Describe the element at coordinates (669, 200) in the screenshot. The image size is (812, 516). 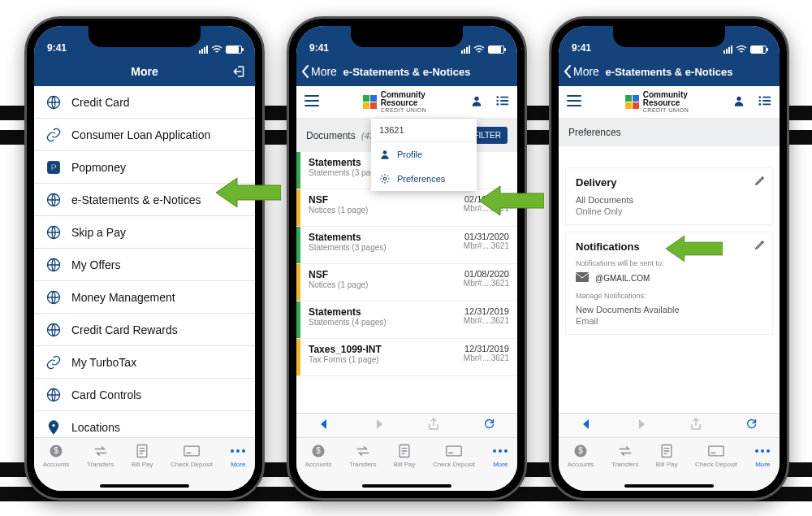
I see `delivery-doc-label: All Documents` at that location.